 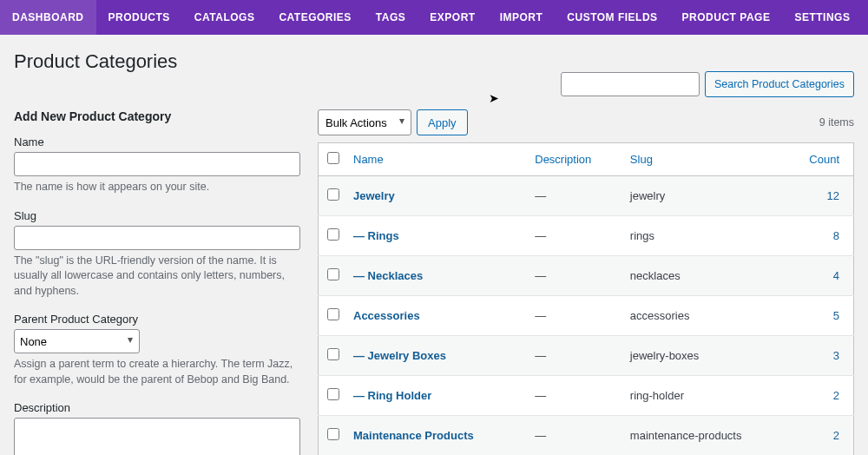 I want to click on category-count: 3, so click(x=837, y=356).